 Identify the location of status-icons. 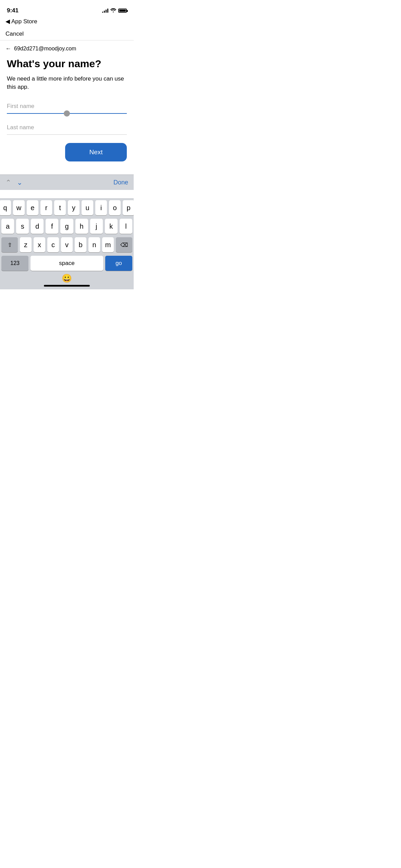
(114, 11).